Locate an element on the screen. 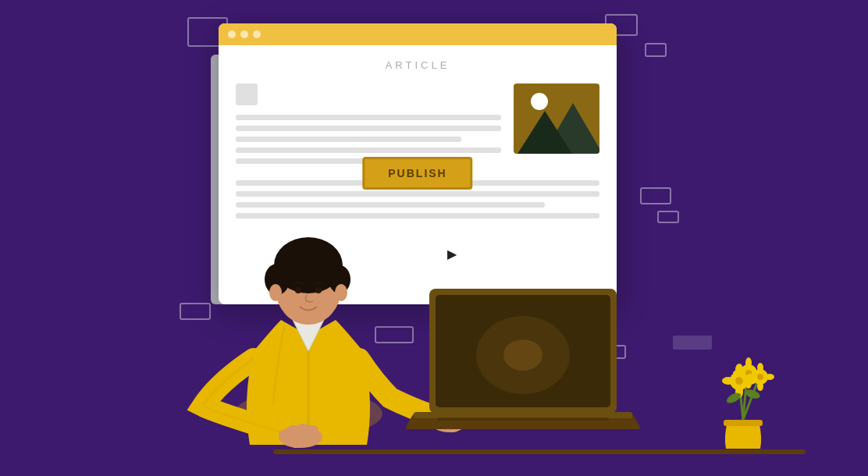 The width and height of the screenshot is (868, 476). browser-titlebar is located at coordinates (418, 34).